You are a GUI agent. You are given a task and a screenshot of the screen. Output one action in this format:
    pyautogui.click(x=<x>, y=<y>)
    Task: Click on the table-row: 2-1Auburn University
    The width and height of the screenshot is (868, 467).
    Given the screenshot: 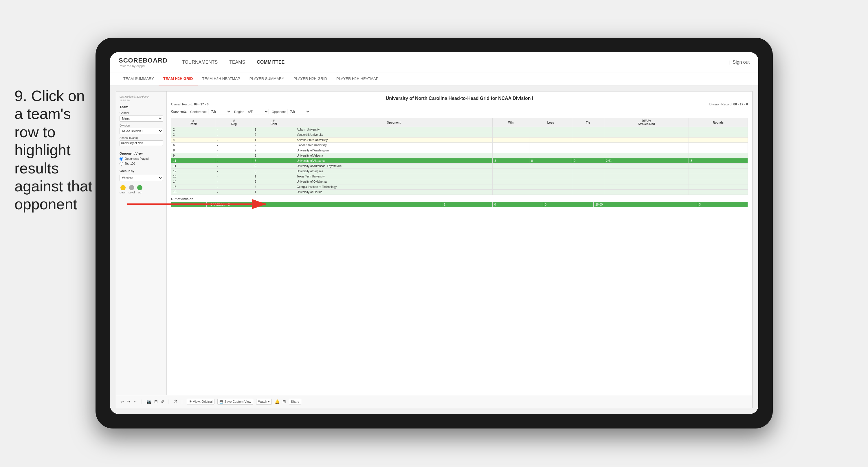 What is the action you would take?
    pyautogui.click(x=460, y=129)
    